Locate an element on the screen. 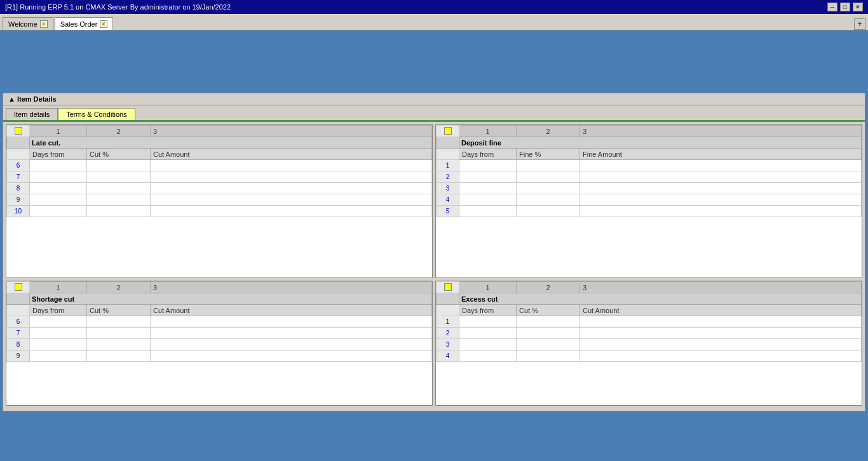 This screenshot has width=868, height=461. grid-shortage-cut-scroll: 1 2 3 Shortage cut Day is located at coordinates (219, 343).